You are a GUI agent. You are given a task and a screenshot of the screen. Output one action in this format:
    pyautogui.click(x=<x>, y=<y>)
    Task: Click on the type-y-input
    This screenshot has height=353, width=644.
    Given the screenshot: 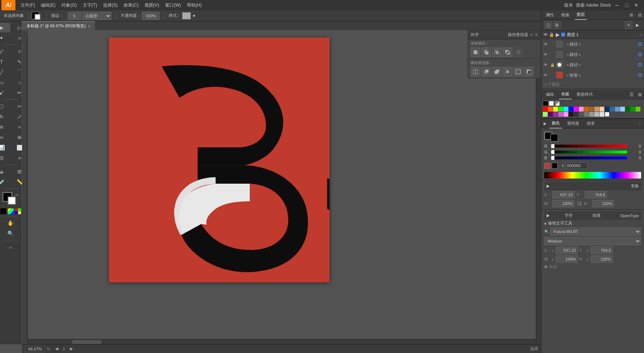 What is the action you would take?
    pyautogui.click(x=602, y=250)
    